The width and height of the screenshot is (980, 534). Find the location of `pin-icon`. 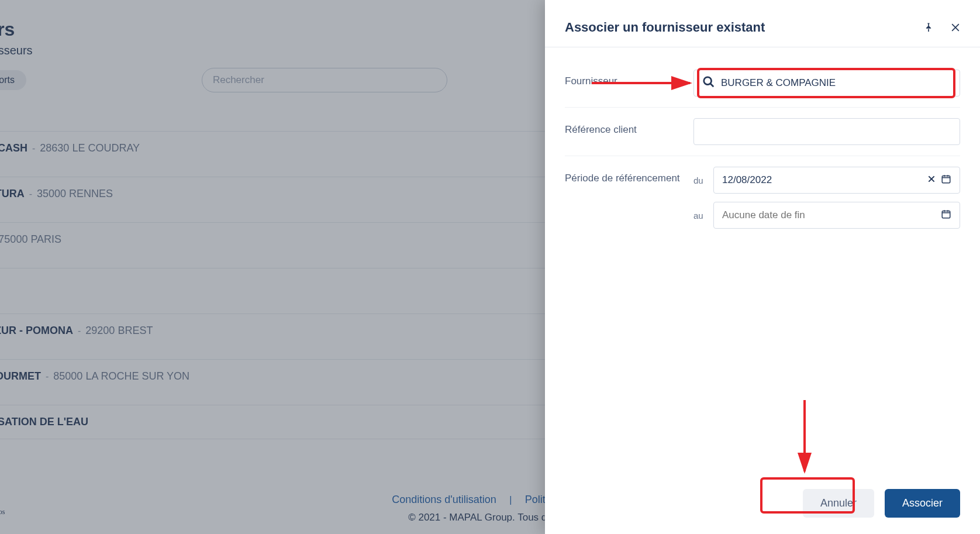

pin-icon is located at coordinates (929, 27).